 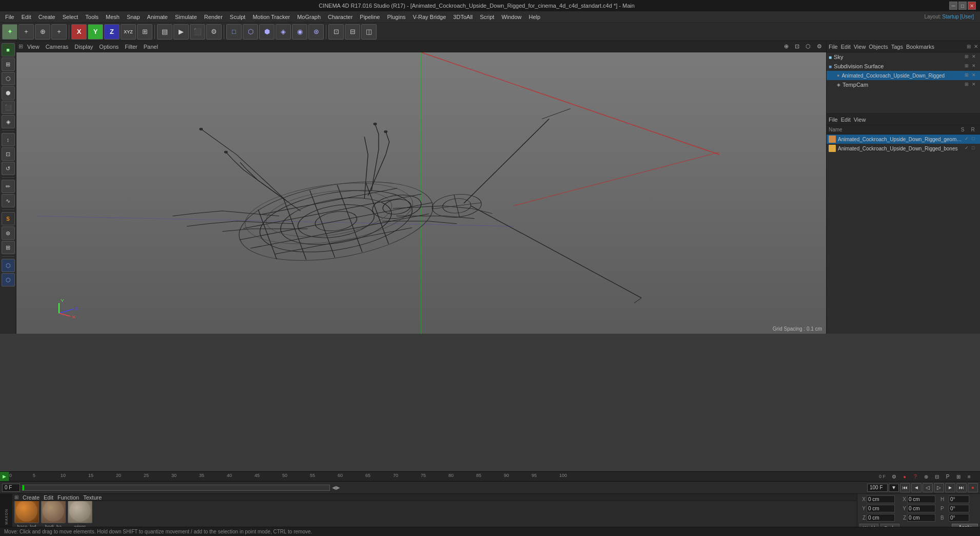 What do you see at coordinates (922, 508) in the screenshot?
I see `y-rot-input` at bounding box center [922, 508].